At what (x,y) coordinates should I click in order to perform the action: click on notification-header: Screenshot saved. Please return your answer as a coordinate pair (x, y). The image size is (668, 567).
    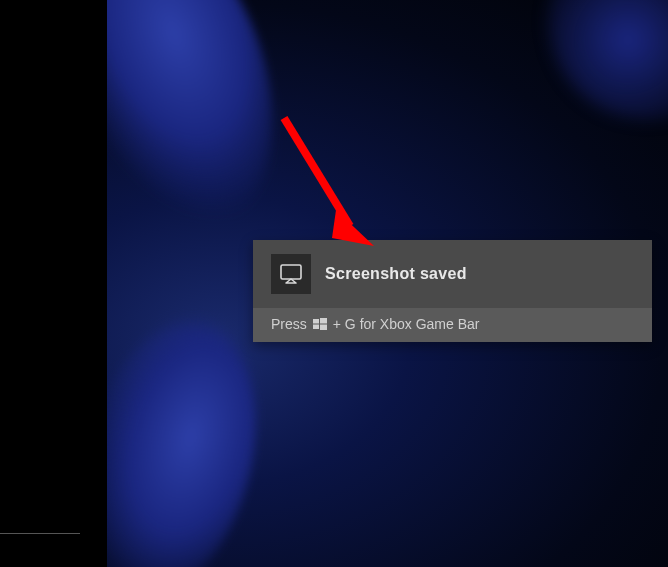
    Looking at the image, I should click on (452, 274).